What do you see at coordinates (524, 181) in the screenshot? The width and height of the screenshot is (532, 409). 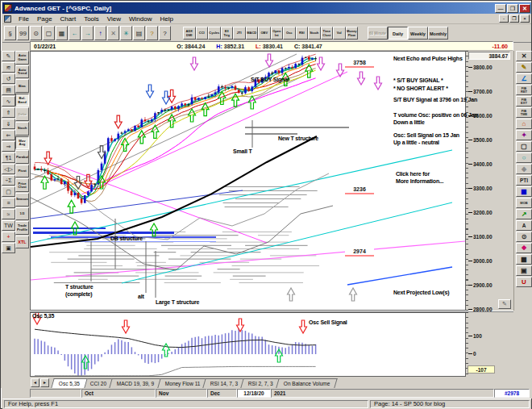 I see `pti-button: PTI` at bounding box center [524, 181].